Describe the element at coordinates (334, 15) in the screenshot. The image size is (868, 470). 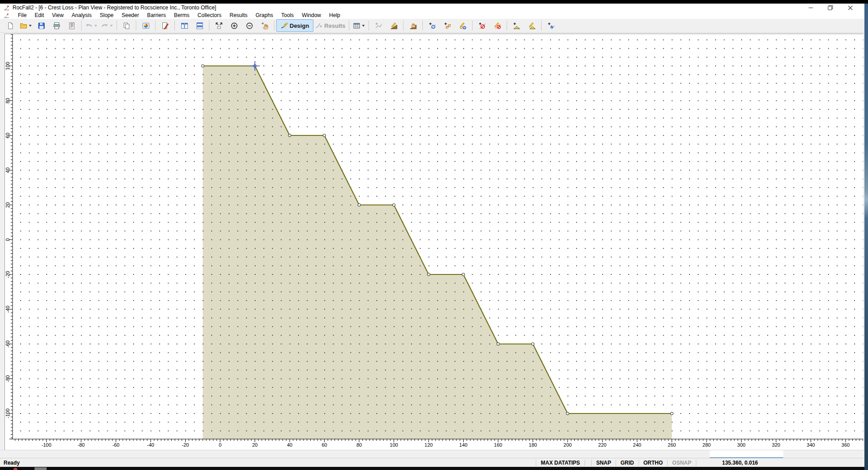
I see `menu-help: Help` at that location.